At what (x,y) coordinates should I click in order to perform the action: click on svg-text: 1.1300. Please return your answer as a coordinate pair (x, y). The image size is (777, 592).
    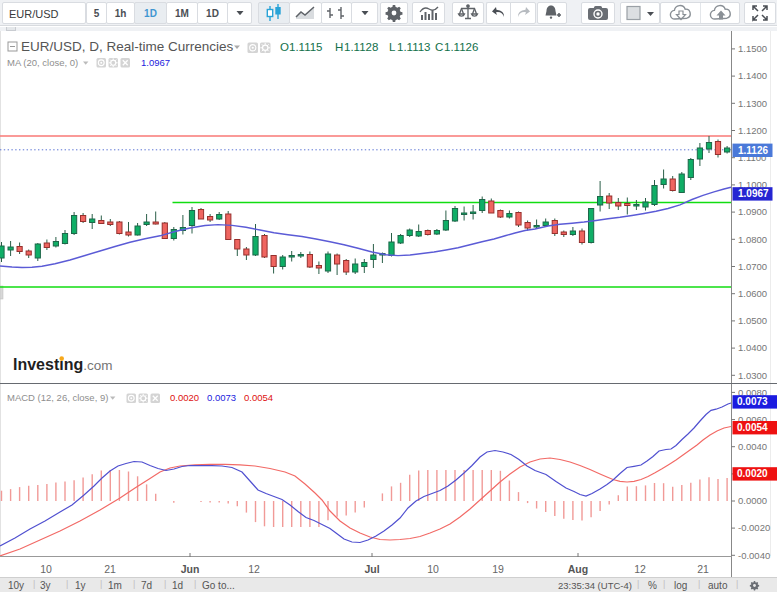
    Looking at the image, I should click on (752, 104).